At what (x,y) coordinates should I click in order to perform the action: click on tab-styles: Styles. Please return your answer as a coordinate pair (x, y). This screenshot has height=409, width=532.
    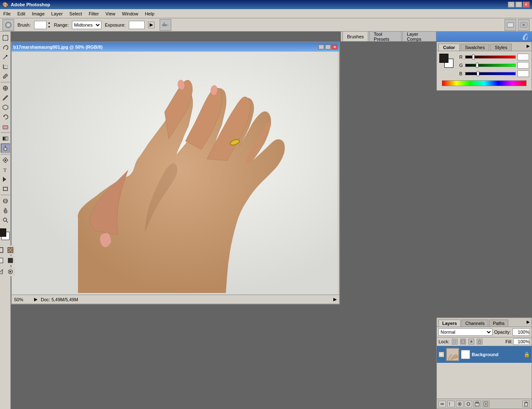
    Looking at the image, I should click on (501, 47).